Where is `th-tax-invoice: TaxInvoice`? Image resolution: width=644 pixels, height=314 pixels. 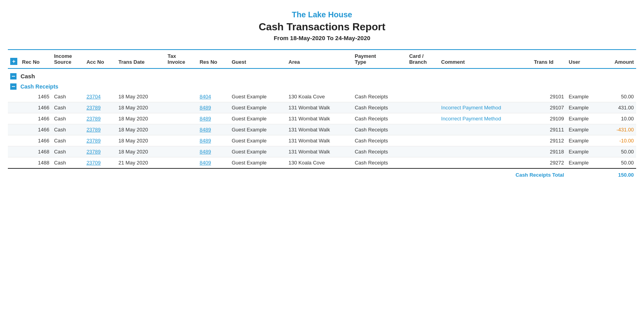
th-tax-invoice: TaxInvoice is located at coordinates (181, 59).